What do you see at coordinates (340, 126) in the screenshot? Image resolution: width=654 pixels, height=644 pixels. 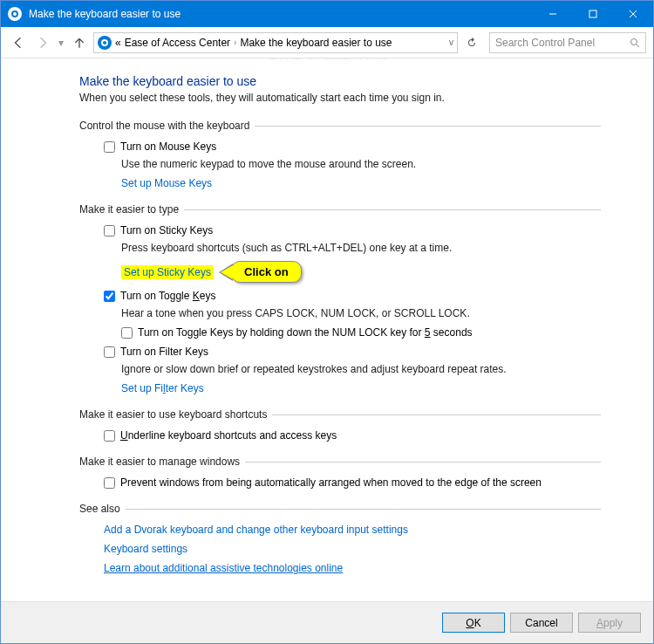 I see `group-title: Control the mouse with the keyboard` at bounding box center [340, 126].